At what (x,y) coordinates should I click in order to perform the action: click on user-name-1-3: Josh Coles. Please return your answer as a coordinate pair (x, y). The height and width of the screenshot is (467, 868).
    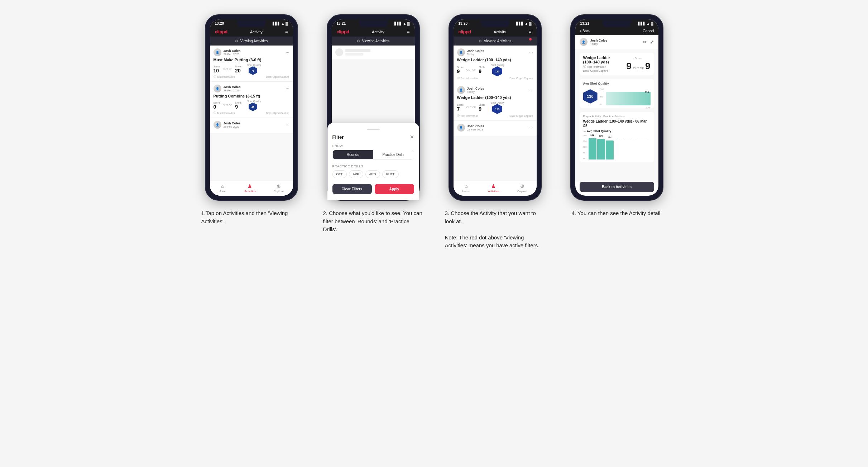
    Looking at the image, I should click on (232, 123).